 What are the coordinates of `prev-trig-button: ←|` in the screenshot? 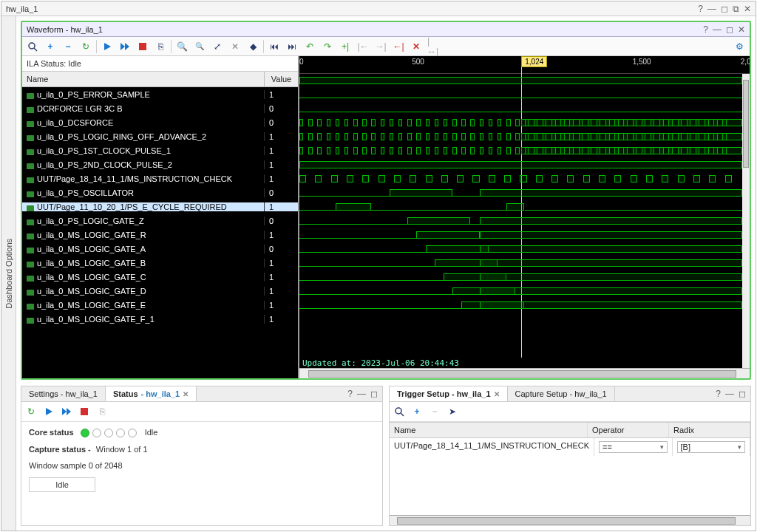 It's located at (398, 47).